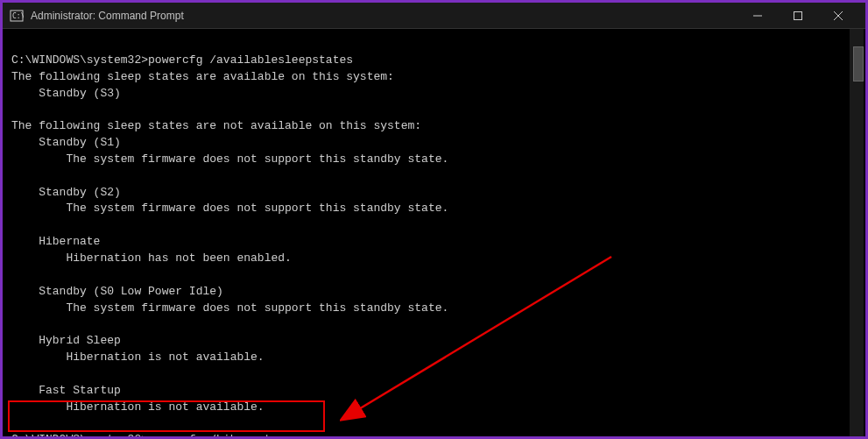  I want to click on output-line: Standby (S0 Low Power Idle), so click(117, 291).